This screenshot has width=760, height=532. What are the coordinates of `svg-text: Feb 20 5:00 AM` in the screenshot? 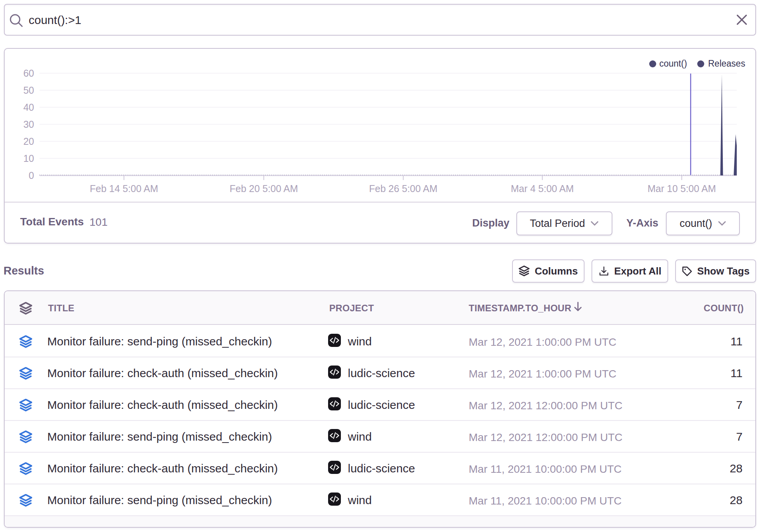 It's located at (264, 189).